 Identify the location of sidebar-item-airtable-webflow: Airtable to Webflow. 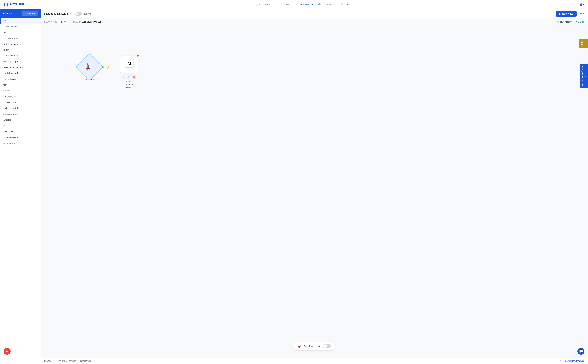
(20, 67).